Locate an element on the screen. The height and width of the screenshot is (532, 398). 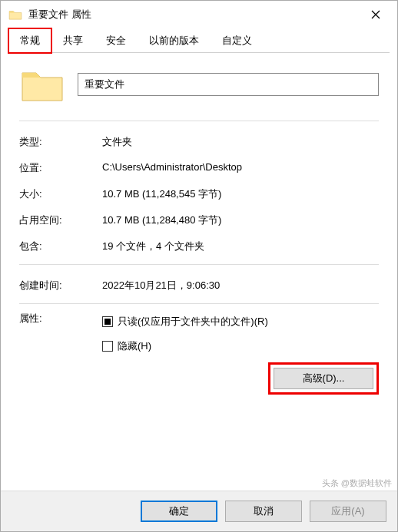
tab-strip: 常规 共享 安全 以前的版本 自定义 is located at coordinates (199, 41).